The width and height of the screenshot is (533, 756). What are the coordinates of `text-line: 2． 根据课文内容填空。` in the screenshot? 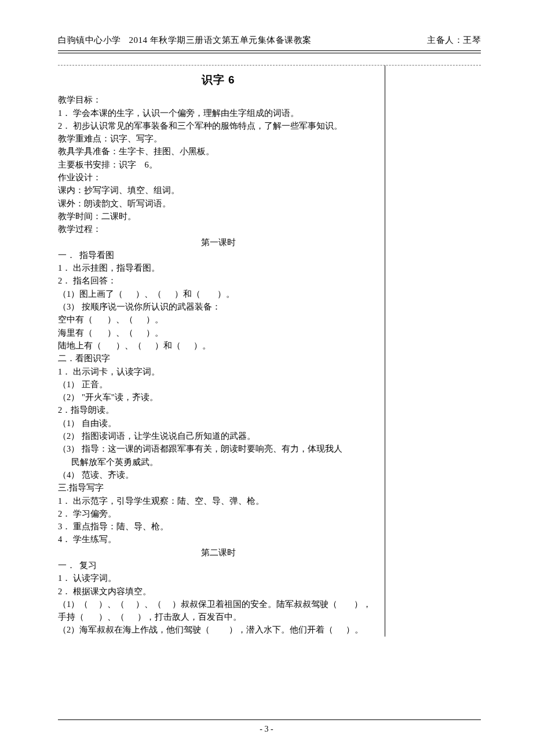 It's located at (218, 591).